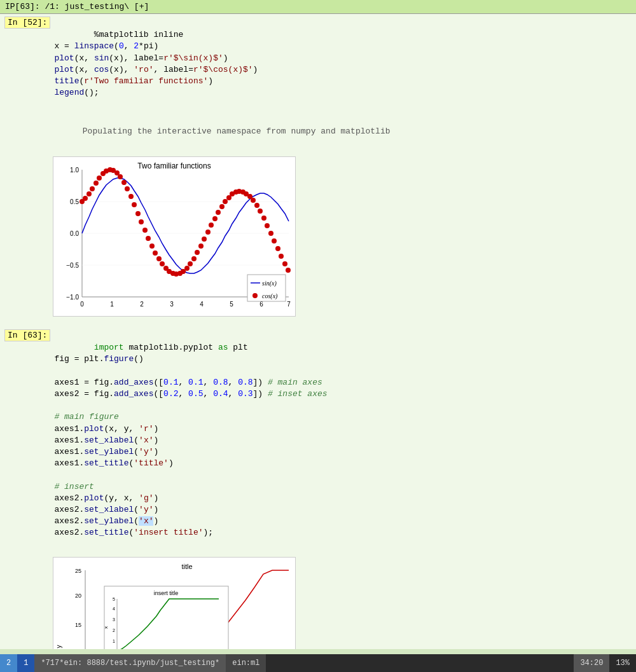 This screenshot has width=636, height=672. What do you see at coordinates (114, 609) in the screenshot?
I see `inset-ytick: 4` at bounding box center [114, 609].